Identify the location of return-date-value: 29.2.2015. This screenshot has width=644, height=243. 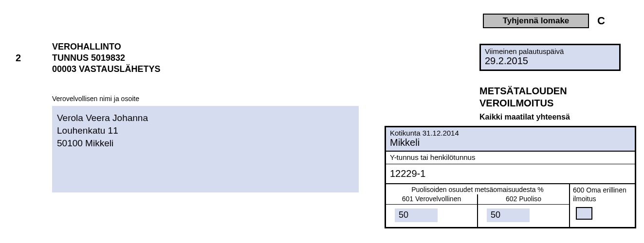
(550, 61).